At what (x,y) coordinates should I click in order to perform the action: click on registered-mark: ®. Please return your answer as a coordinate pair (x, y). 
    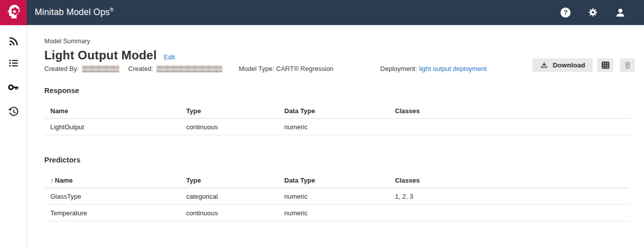
    Looking at the image, I should click on (112, 10).